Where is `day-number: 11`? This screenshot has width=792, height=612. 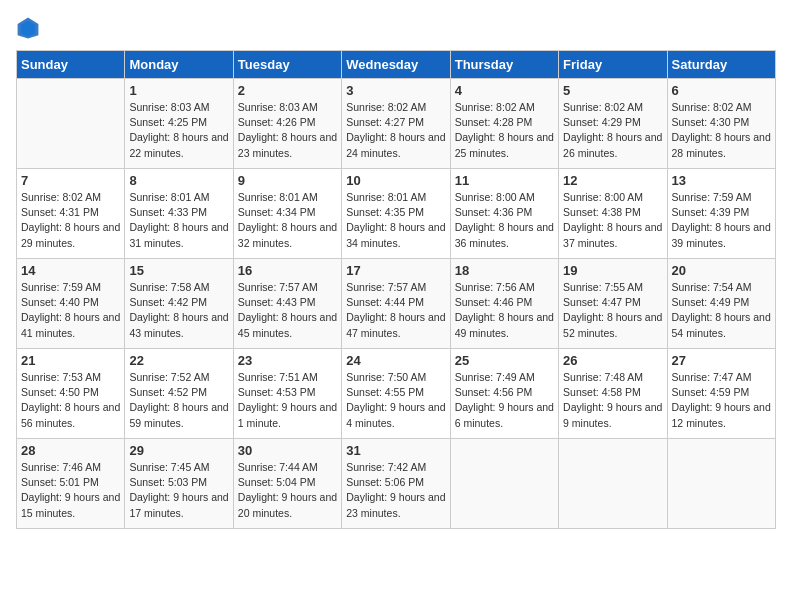
day-number: 11 is located at coordinates (504, 180).